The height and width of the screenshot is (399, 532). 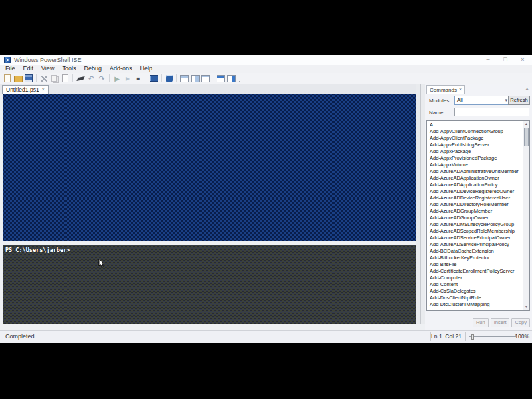 What do you see at coordinates (527, 89) in the screenshot?
I see `commands-panel-close-icon: ×` at bounding box center [527, 89].